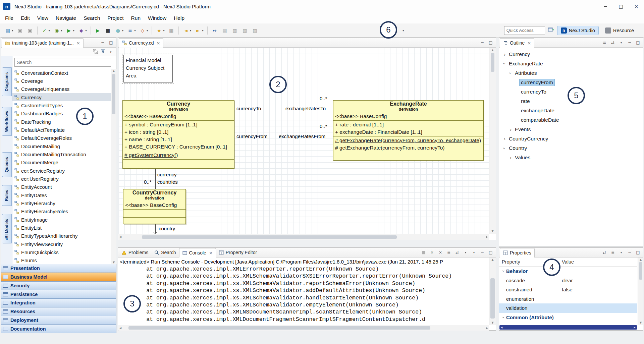  I want to click on property-value: clear, so click(598, 281).